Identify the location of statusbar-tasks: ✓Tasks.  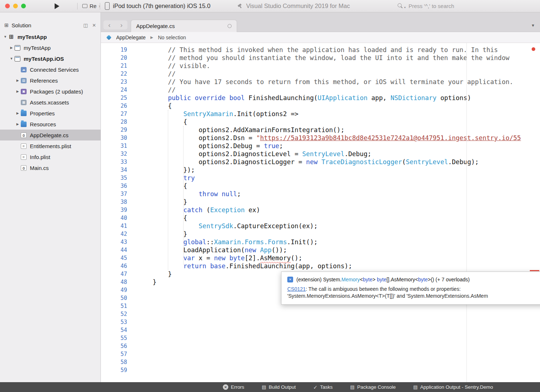
(323, 387).